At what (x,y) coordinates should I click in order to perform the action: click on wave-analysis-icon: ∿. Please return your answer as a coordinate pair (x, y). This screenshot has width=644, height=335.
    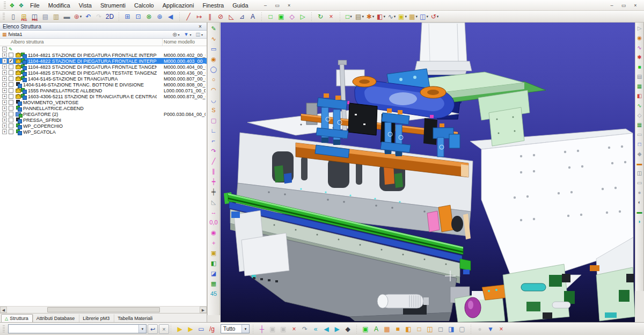
    Looking at the image, I should click on (640, 106).